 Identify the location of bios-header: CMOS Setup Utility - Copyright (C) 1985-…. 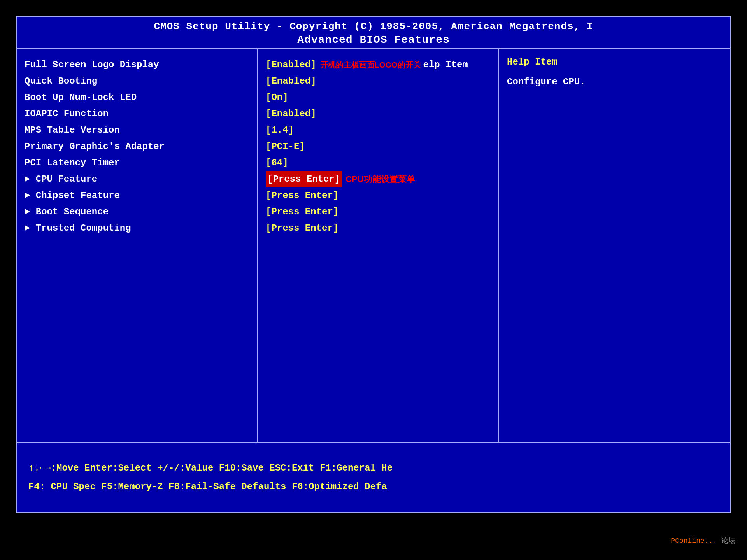
(374, 33).